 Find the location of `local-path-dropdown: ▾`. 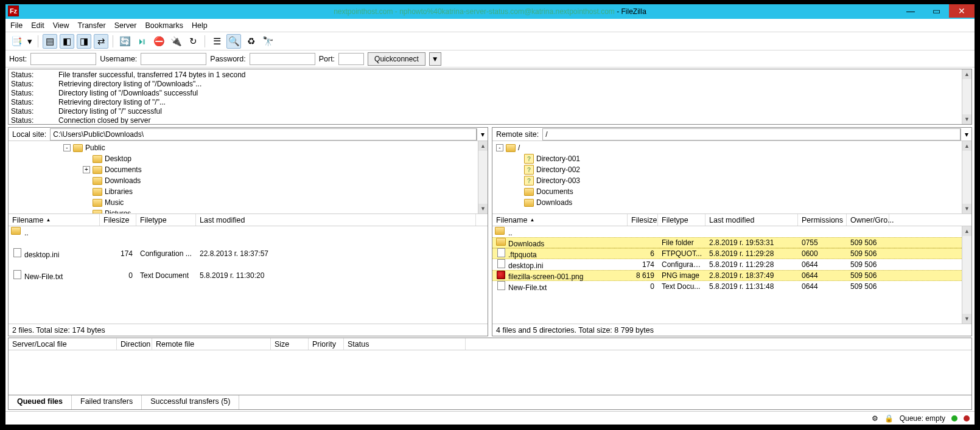

local-path-dropdown: ▾ is located at coordinates (482, 134).